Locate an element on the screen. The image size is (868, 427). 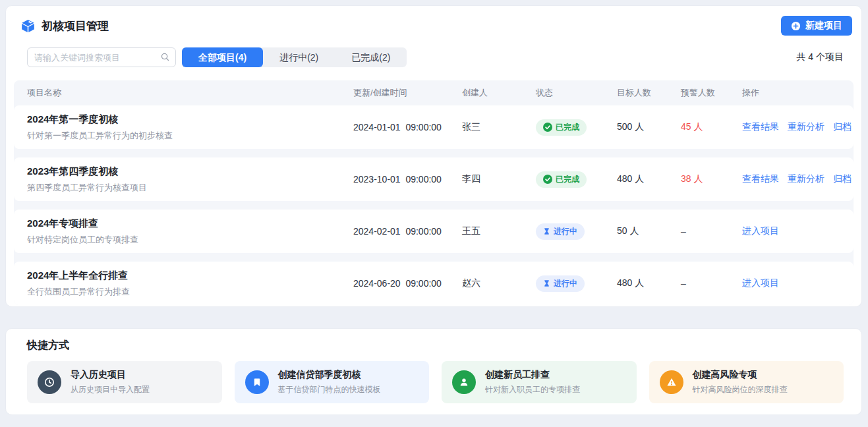
cube-icon is located at coordinates (28, 26).